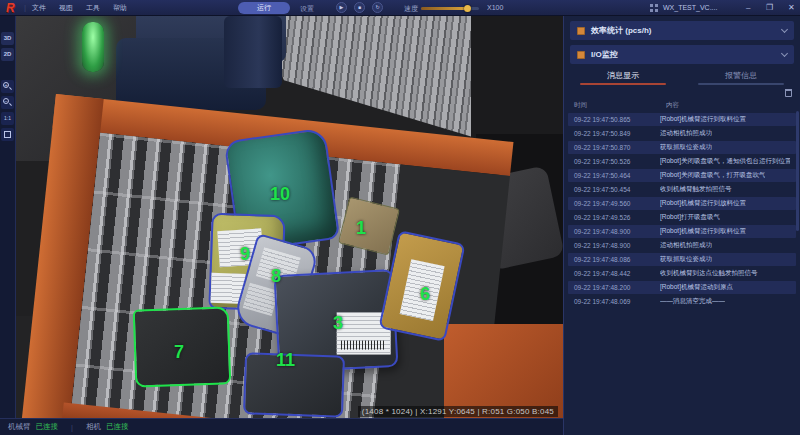  Describe the element at coordinates (741, 76) in the screenshot. I see `tab-label: 报警信息` at that location.